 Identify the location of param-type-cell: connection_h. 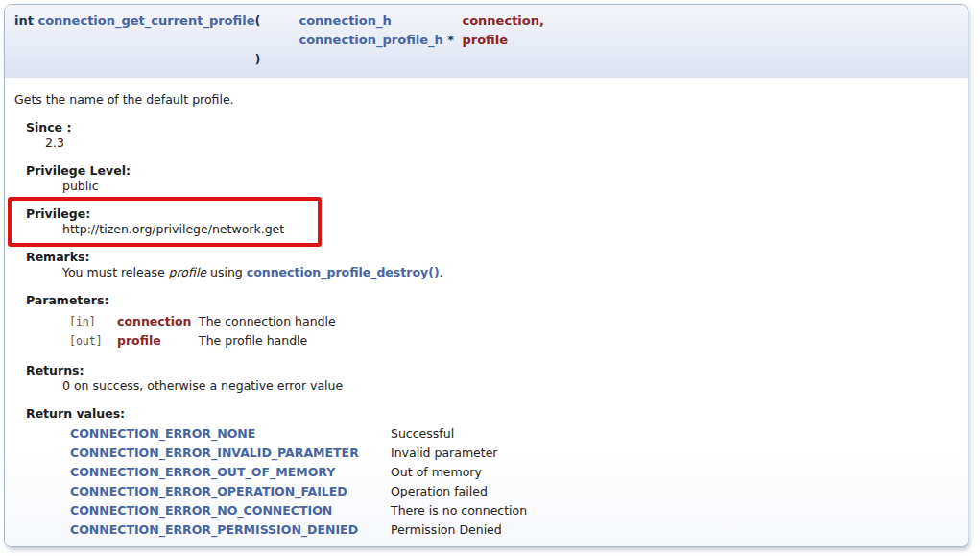
(380, 21).